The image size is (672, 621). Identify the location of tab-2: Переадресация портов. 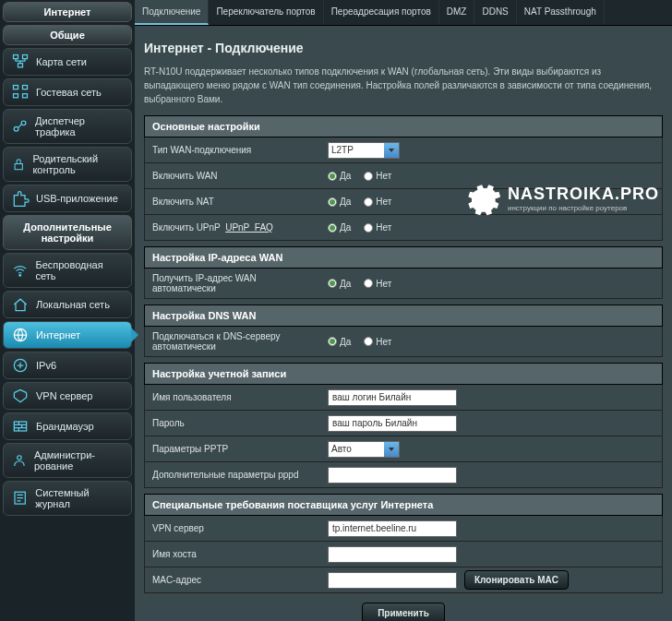
(382, 13).